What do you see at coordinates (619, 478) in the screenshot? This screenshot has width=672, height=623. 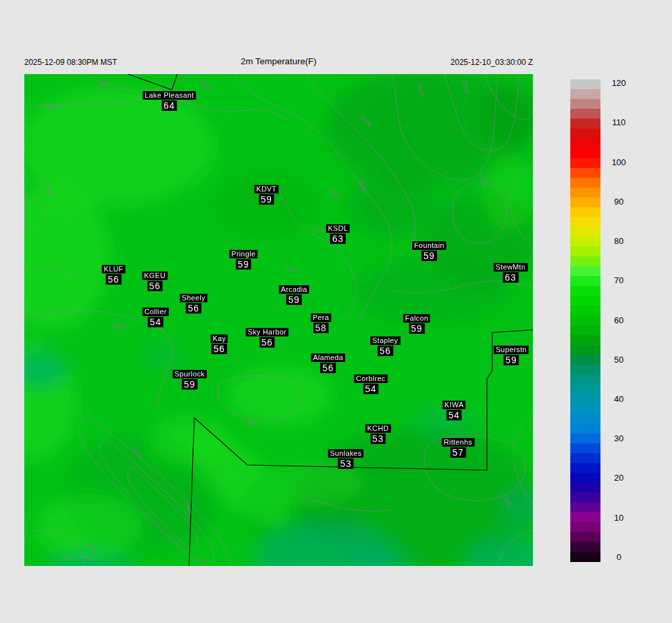 I see `colorbar-tick-label: 20` at bounding box center [619, 478].